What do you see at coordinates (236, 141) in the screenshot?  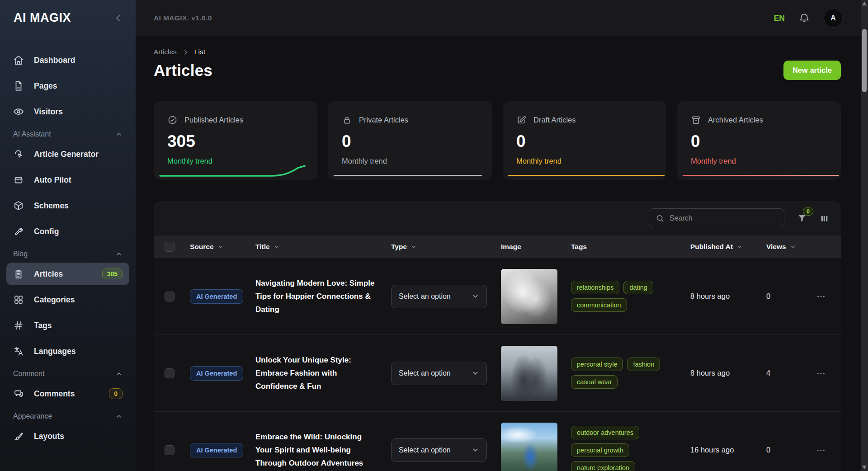 I see `stat-value: 305` at bounding box center [236, 141].